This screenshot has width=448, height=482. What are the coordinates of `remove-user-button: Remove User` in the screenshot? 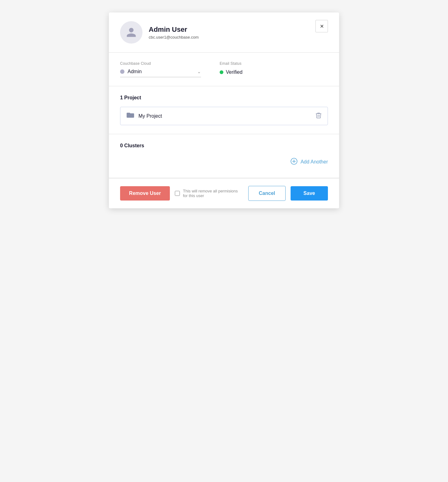 It's located at (145, 193).